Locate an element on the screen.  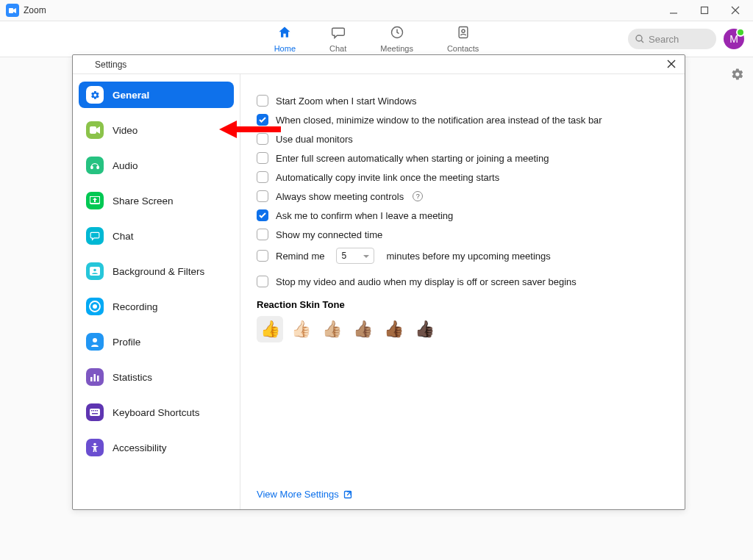
help-icon: ? is located at coordinates (418, 196).